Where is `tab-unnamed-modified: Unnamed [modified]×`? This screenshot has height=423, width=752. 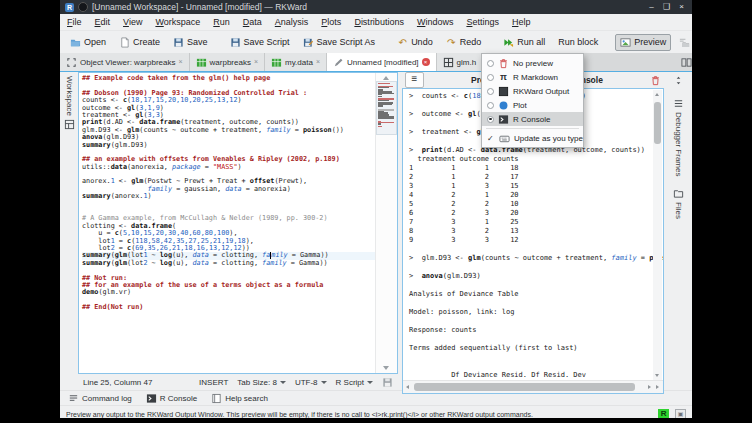
tab-unnamed-modified: Unnamed [modified]× is located at coordinates (382, 62).